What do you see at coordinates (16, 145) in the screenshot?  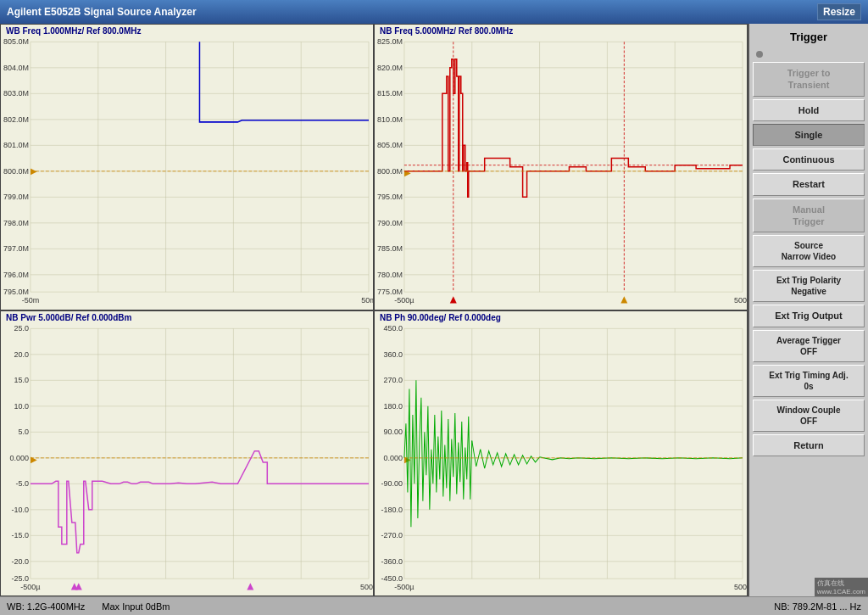 I see `svg-text: 801.0M` at bounding box center [16, 145].